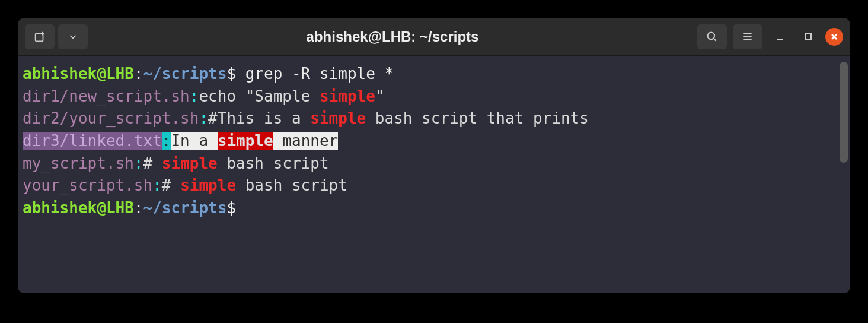  Describe the element at coordinates (40, 37) in the screenshot. I see `new-tab-button` at that location.